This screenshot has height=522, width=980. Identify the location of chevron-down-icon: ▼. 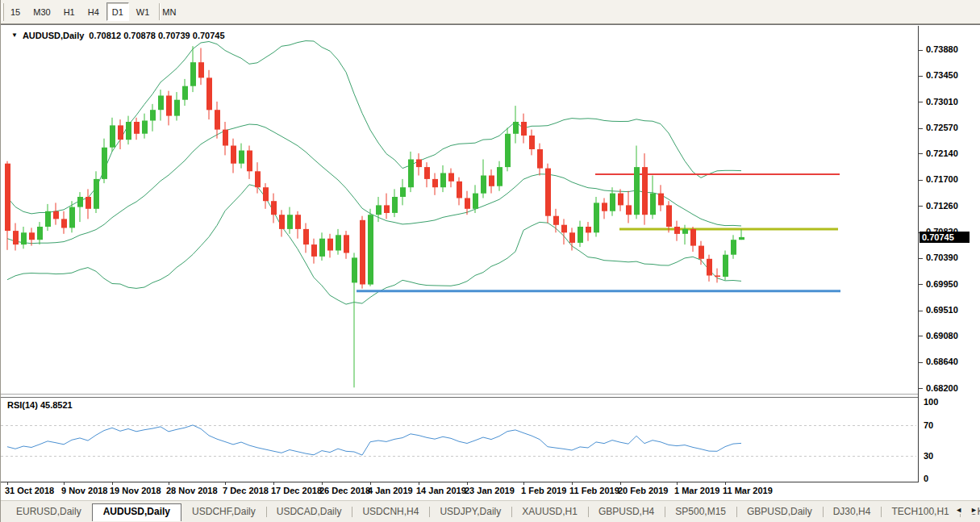
(15, 35).